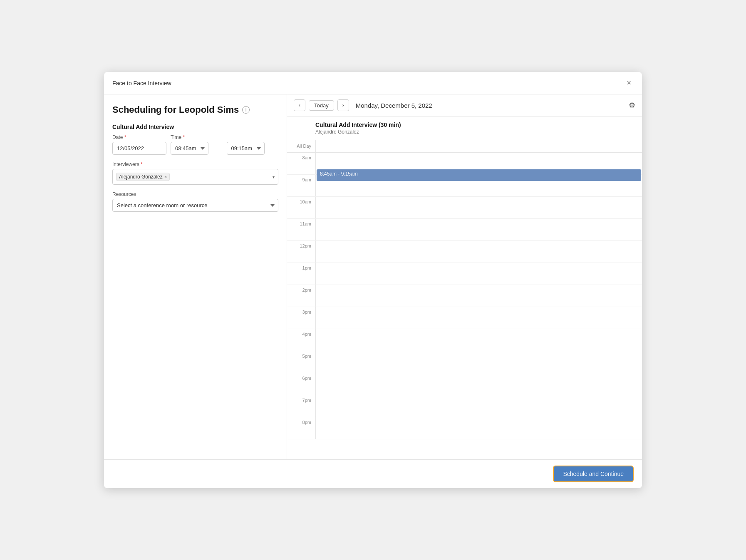 This screenshot has width=746, height=560. What do you see at coordinates (478, 208) in the screenshot?
I see `time-content-10am` at bounding box center [478, 208].